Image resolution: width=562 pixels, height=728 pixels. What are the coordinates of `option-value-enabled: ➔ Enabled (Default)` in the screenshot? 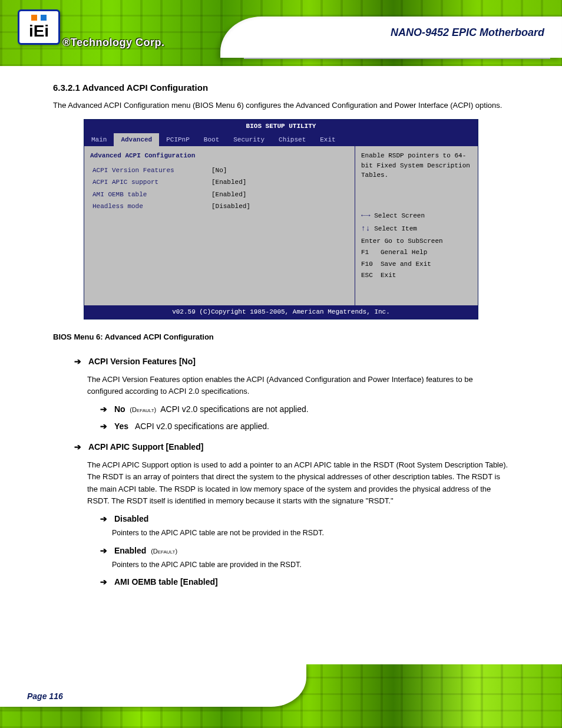 It's located at (305, 551).